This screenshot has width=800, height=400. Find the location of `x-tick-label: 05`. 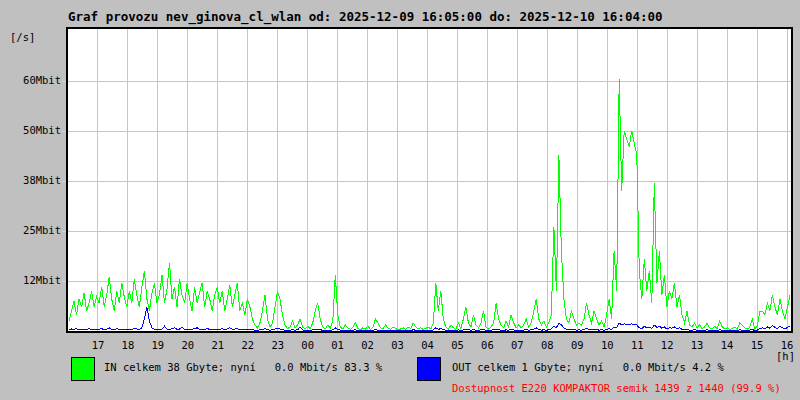

x-tick-label: 05 is located at coordinates (457, 345).